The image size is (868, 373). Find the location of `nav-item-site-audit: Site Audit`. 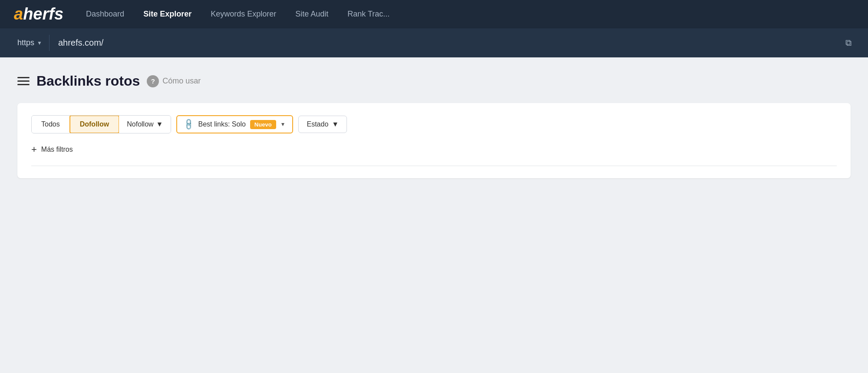

nav-item-site-audit: Site Audit is located at coordinates (312, 14).